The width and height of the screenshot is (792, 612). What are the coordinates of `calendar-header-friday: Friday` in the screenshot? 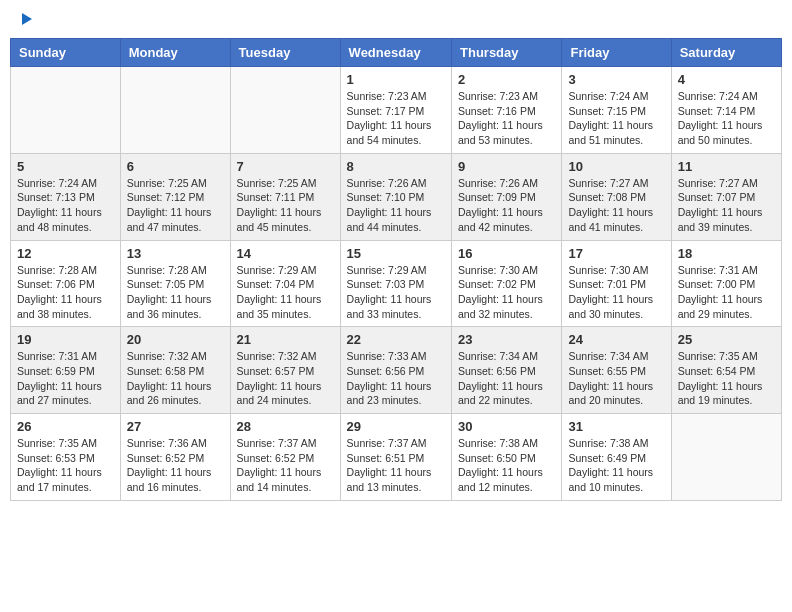 It's located at (616, 53).